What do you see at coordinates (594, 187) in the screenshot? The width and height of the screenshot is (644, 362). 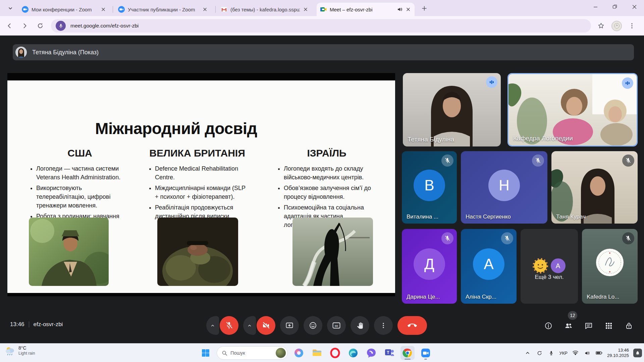 I see `participant-tile-tanya: Таня Курач` at bounding box center [594, 187].